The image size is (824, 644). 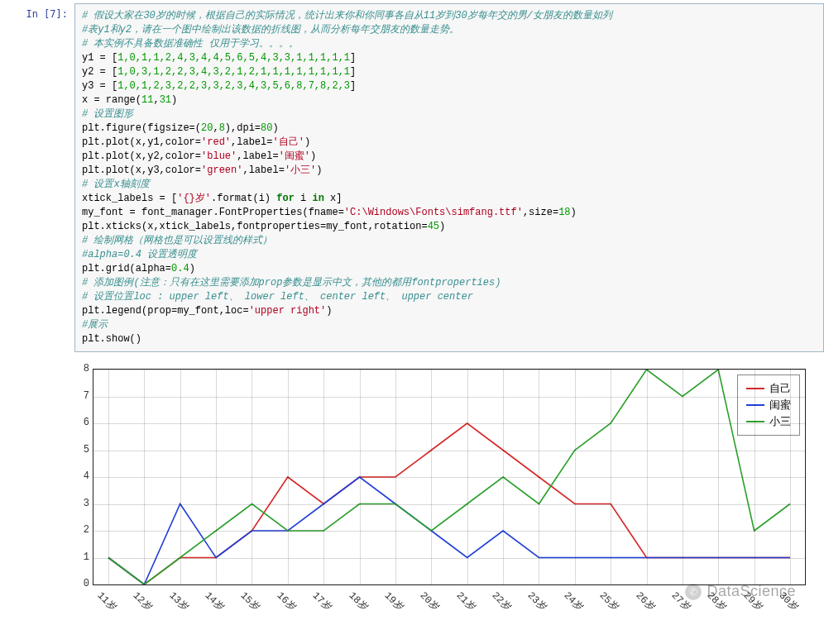 I want to click on x-tick-label: 22岁, so click(x=494, y=607).